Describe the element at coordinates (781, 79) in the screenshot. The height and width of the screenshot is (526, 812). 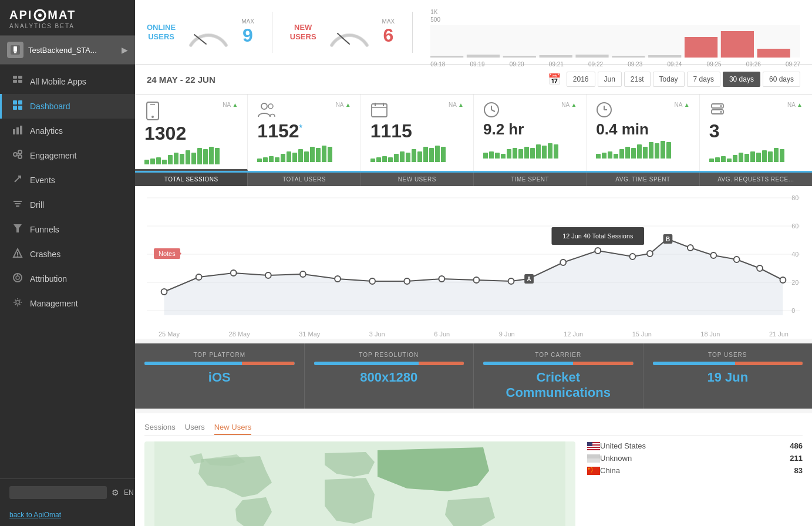
I see `date-btn-60days: 60 days` at that location.